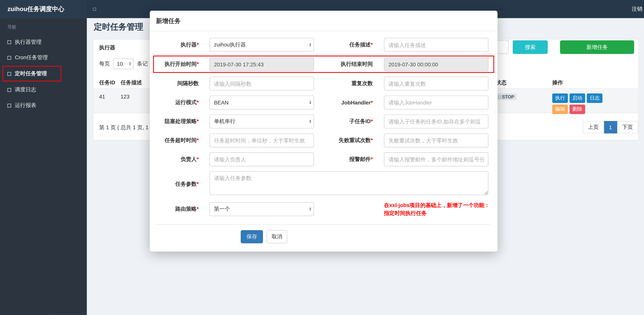 This screenshot has width=644, height=315. I want to click on block-strategy-label: 阻塞处理策略*, so click(177, 122).